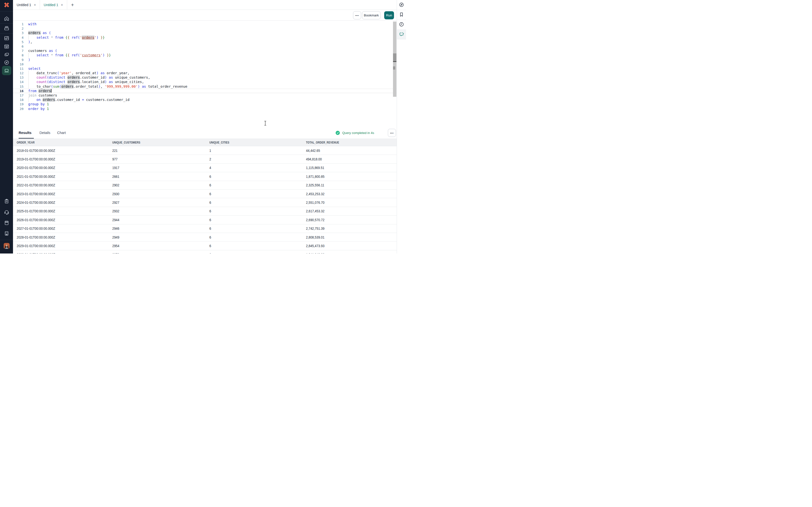 The width and height of the screenshot is (812, 507). Describe the element at coordinates (401, 5) in the screenshot. I see `right-item-explore` at that location.